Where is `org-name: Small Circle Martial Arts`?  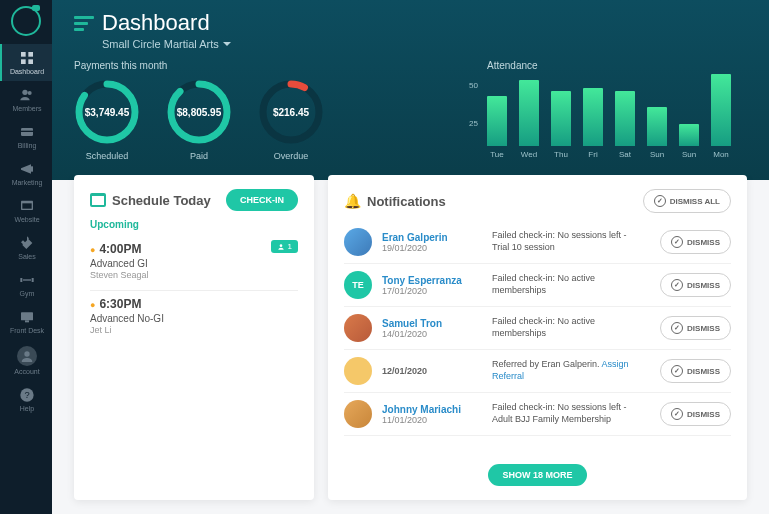 org-name: Small Circle Martial Arts is located at coordinates (160, 44).